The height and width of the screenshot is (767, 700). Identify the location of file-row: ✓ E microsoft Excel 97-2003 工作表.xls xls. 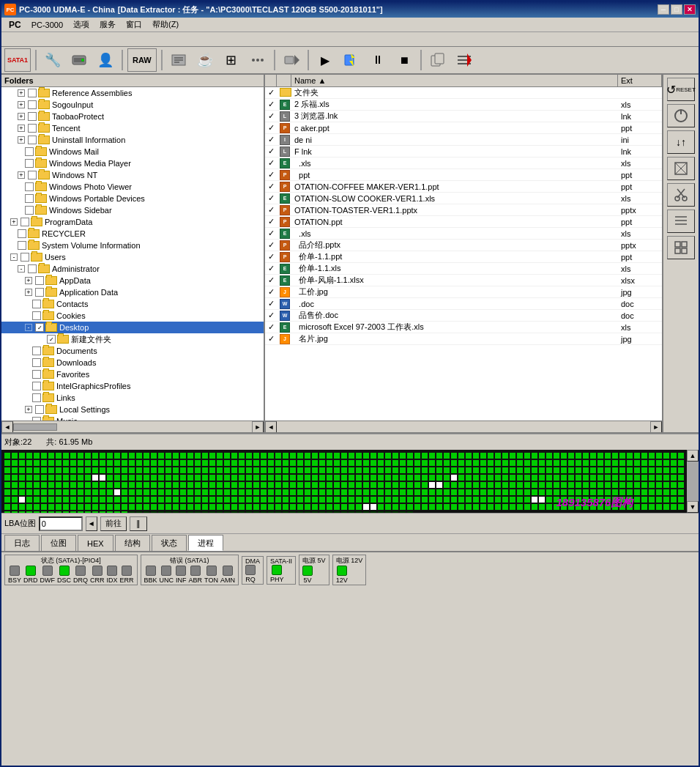
(463, 327).